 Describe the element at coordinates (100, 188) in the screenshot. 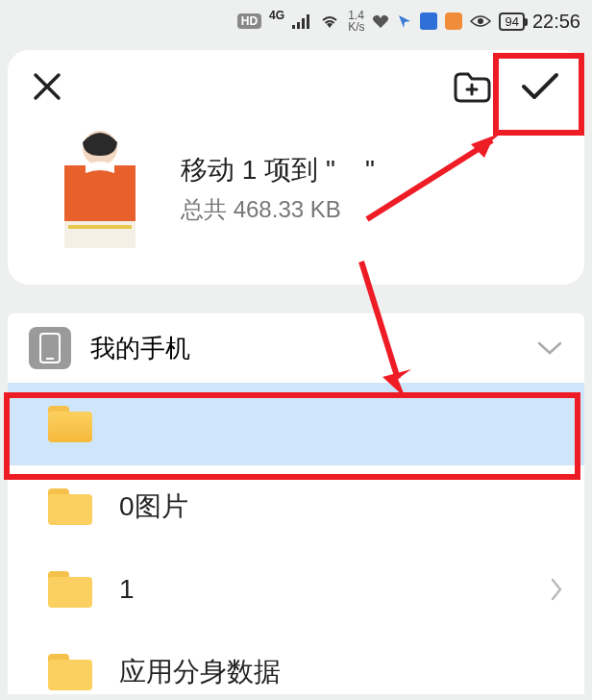

I see `thumbnail` at that location.